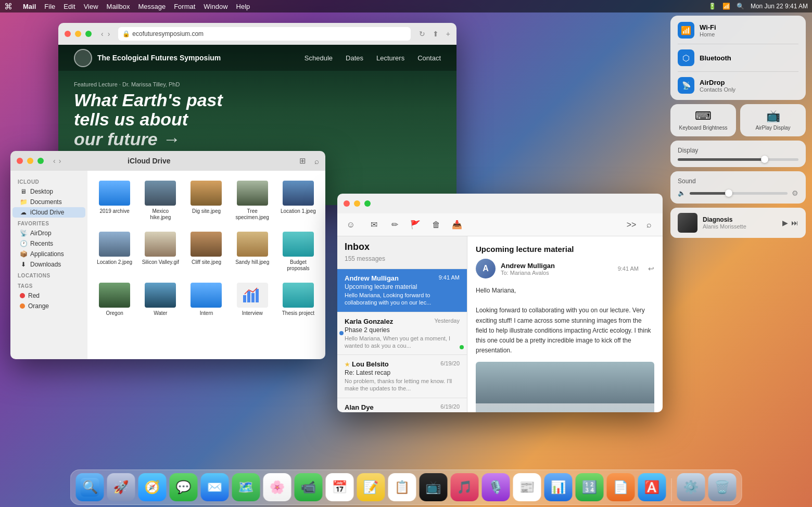 This screenshot has height=507, width=812. Describe the element at coordinates (738, 83) in the screenshot. I see `cc-airdrop-row: 📡 AirDrop Contacts Only` at that location.